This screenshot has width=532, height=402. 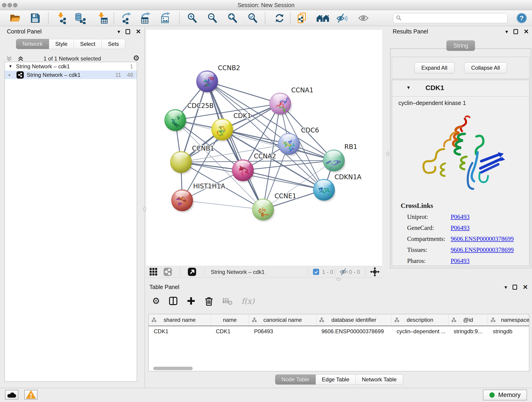 I want to click on show-eye-button, so click(x=364, y=18).